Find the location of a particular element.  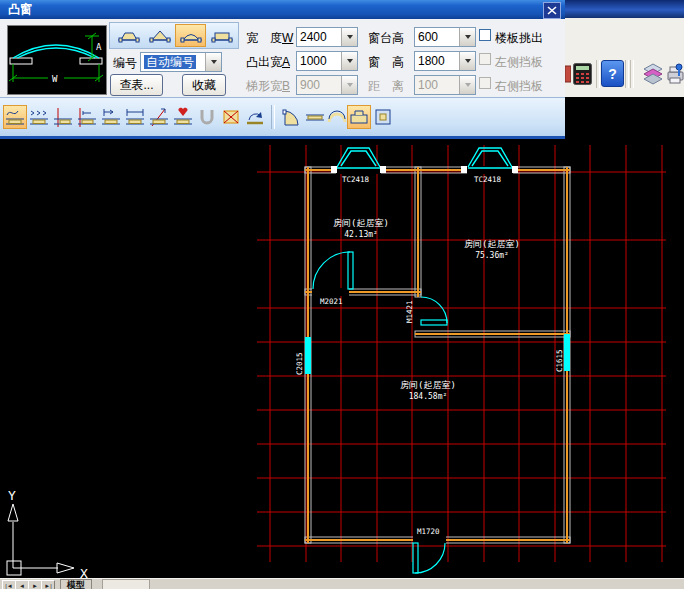

help-icon: ? is located at coordinates (612, 74).